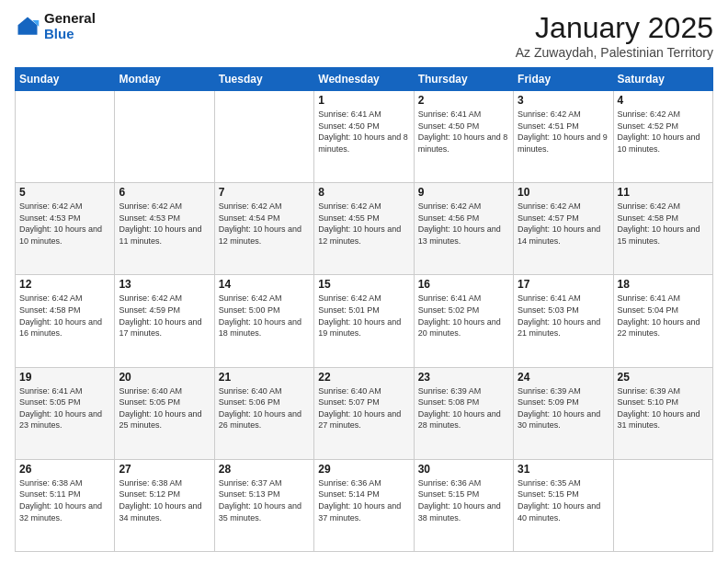 The width and height of the screenshot is (728, 563). What do you see at coordinates (664, 408) in the screenshot?
I see `day-info: Sunrise: 6:39 AMSunset: 5:10 PMDaylight:…` at bounding box center [664, 408].